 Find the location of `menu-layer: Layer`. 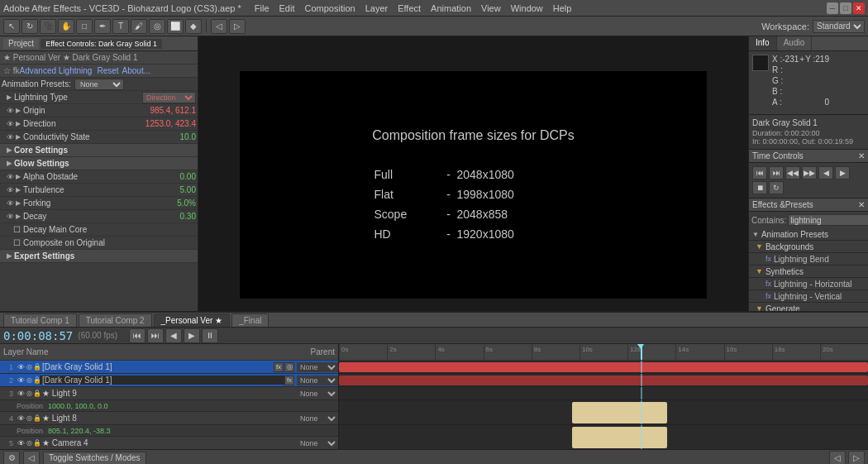

menu-layer: Layer is located at coordinates (377, 8).